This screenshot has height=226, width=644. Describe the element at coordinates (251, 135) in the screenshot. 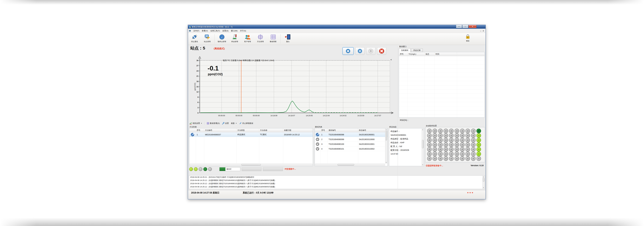

I see `table-row: 1ME201804080037样品测试TC测试2018/4/8 14:25:12` at that location.